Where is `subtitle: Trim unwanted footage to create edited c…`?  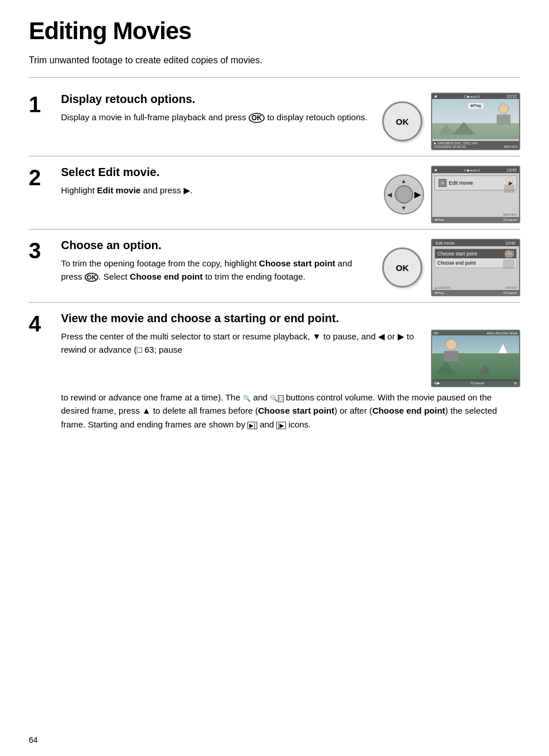
subtitle: Trim unwanted footage to create edited c… is located at coordinates (274, 60).